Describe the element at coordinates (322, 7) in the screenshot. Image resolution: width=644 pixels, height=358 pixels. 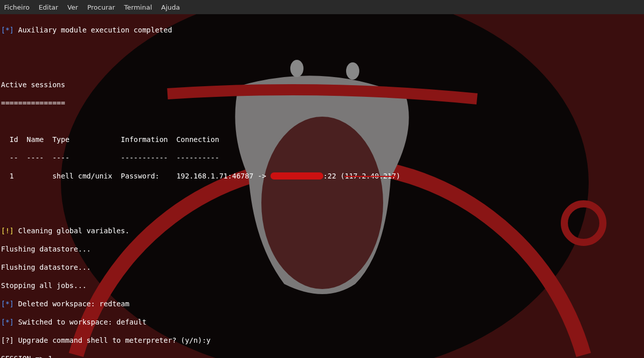
I see `menubar: Ficheiro Editar Ver Procurar Terminal Aj…` at that location.